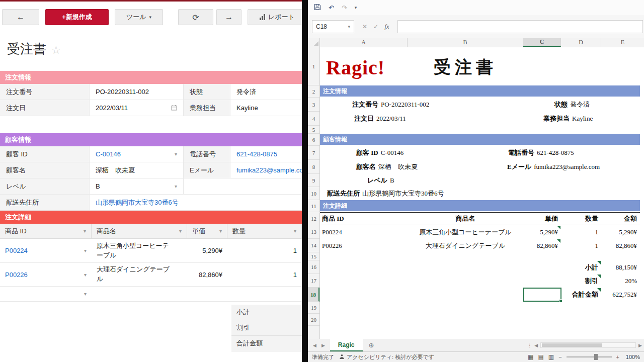 The height and width of the screenshot is (362, 644). Describe the element at coordinates (229, 17) in the screenshot. I see `forward-button: →` at that location.